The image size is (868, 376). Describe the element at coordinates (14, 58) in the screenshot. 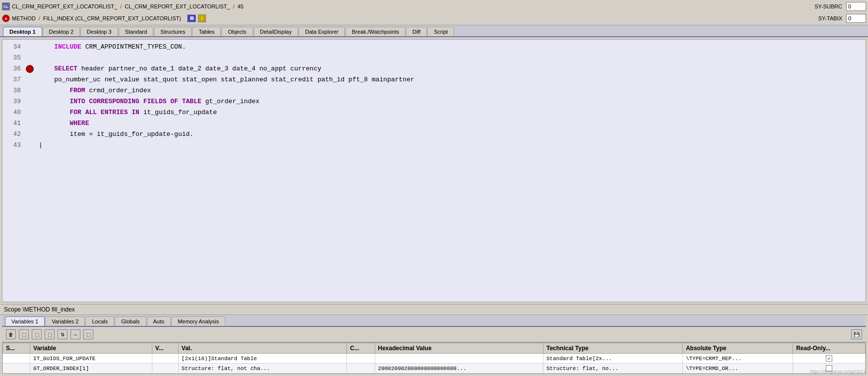

I see `line-number-35: 35` at that location.